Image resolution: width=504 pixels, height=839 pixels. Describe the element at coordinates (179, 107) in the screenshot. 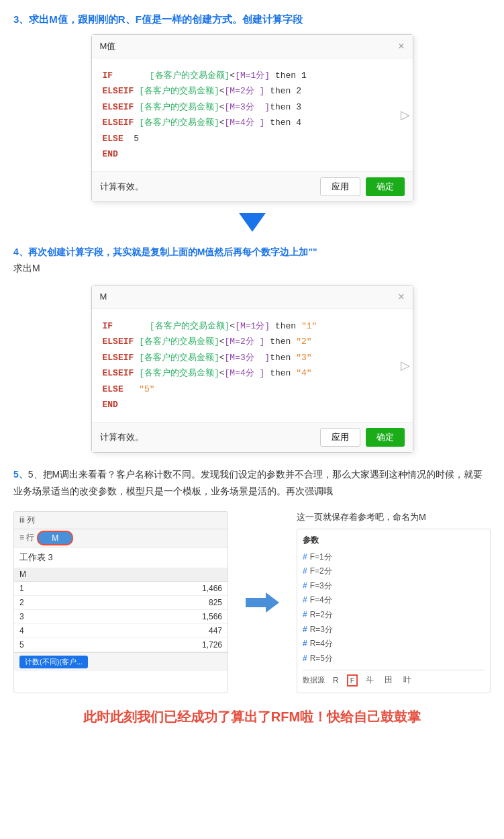

I see `field-3: [各客户的交易金额]` at that location.